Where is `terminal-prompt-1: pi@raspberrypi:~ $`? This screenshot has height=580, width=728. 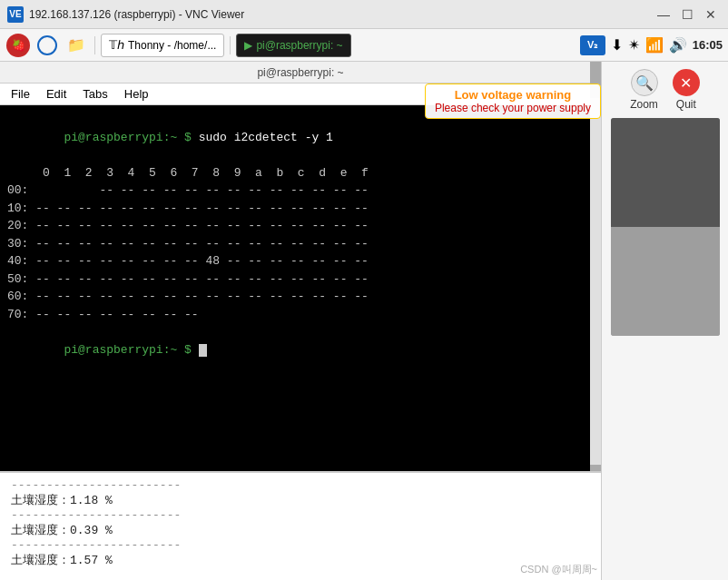 terminal-prompt-1: pi@raspberrypi:~ $ is located at coordinates (131, 138).